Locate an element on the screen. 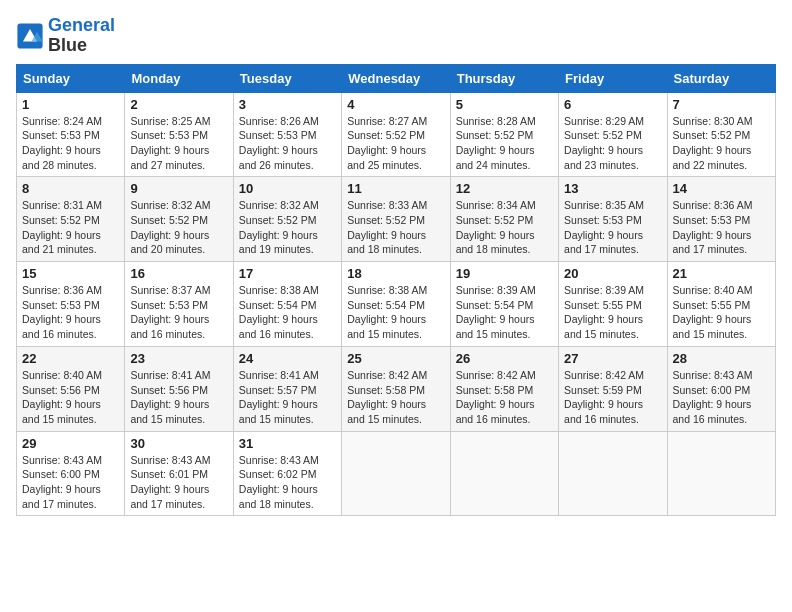  day-info: Sunrise: 8:34 AMSunset: 5:52 PMDaylight:… is located at coordinates (504, 228).